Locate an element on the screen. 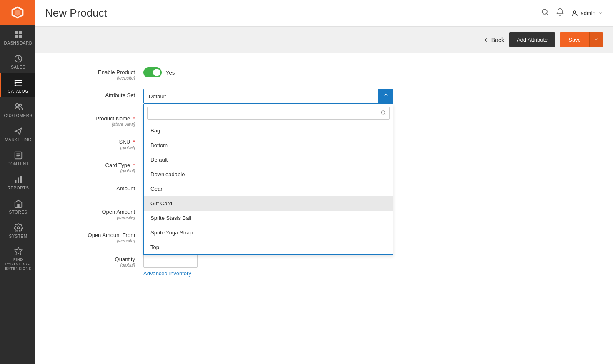 This screenshot has height=364, width=613. sidebar-item-customers: CUSTOMERS is located at coordinates (18, 110).